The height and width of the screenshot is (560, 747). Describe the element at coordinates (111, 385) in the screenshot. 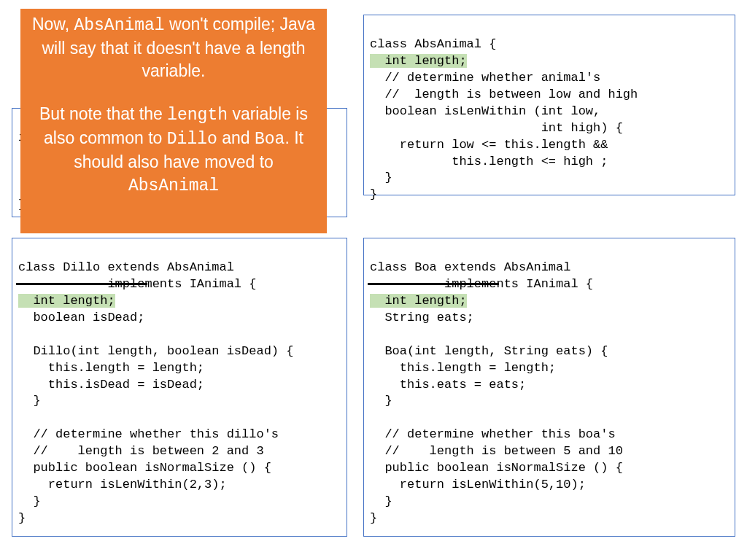

I see `code-line: this.isDead = isDead;` at that location.